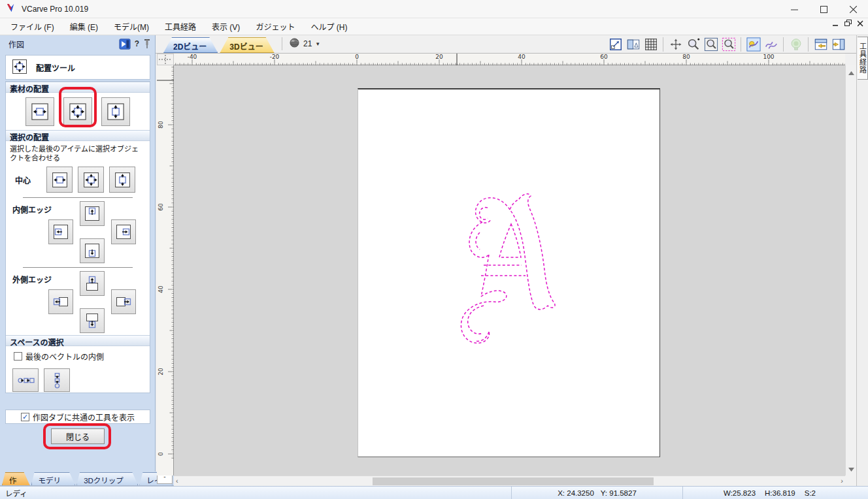  What do you see at coordinates (161, 289) in the screenshot?
I see `svg-text: 40` at bounding box center [161, 289].